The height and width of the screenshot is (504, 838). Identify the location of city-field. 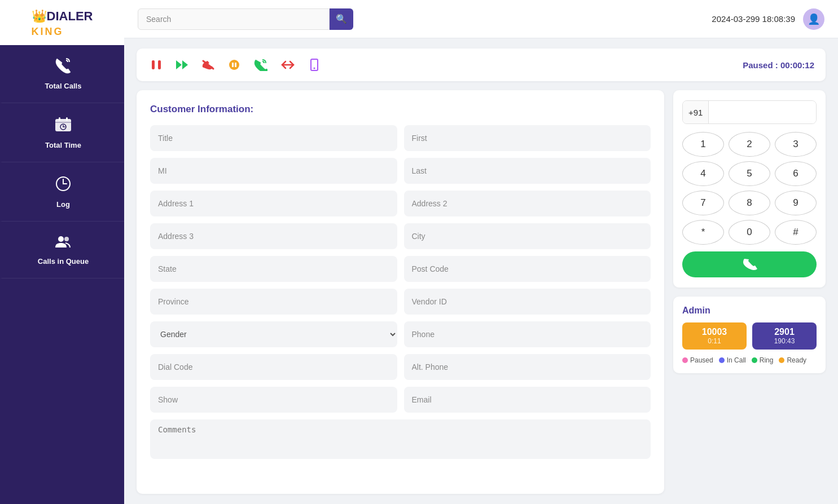
(528, 236).